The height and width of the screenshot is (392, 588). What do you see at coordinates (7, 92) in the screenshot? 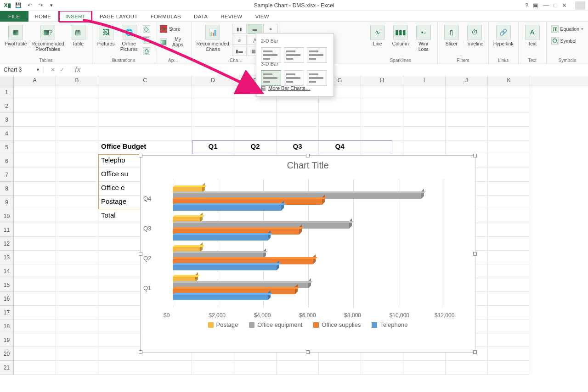
I see `row-header: 1` at bounding box center [7, 92].